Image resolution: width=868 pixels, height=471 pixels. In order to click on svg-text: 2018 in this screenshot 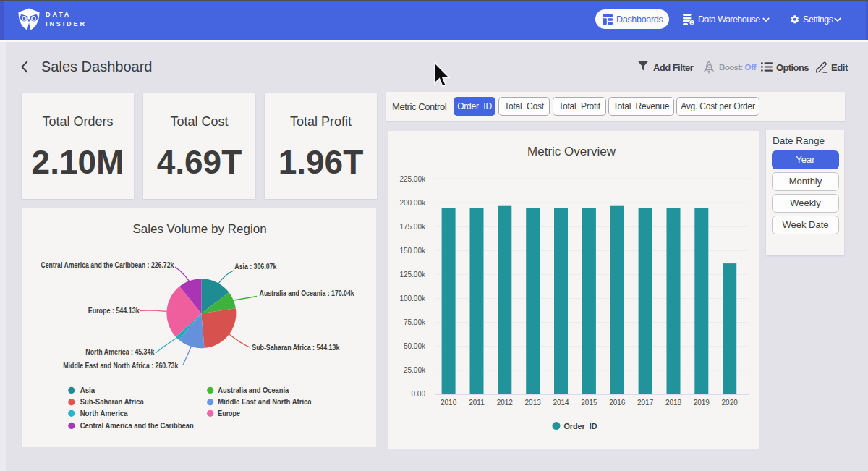, I will do `click(673, 402)`.